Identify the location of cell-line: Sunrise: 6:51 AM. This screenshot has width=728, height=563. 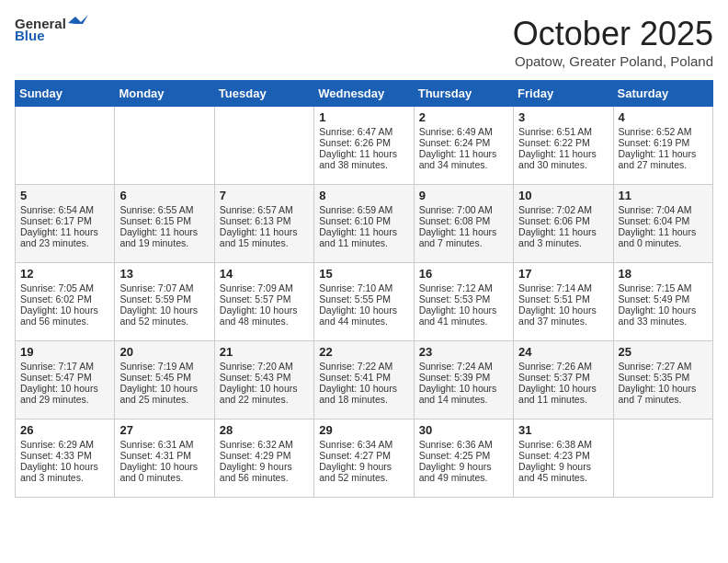
(563, 132).